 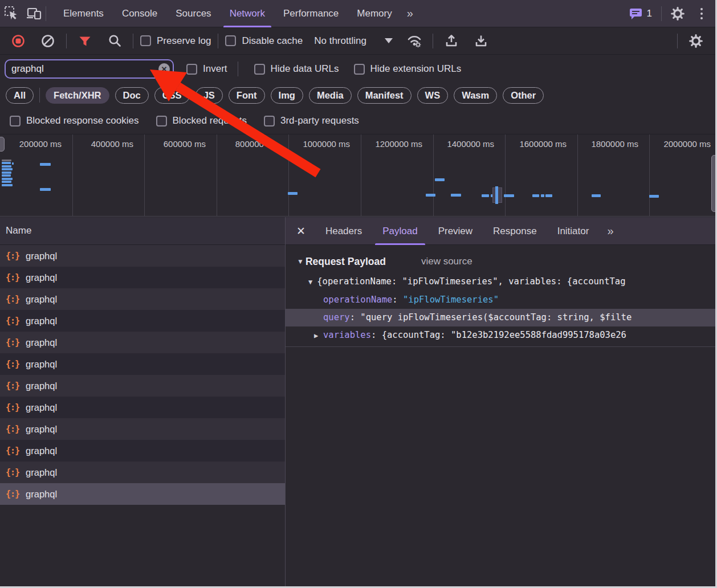 I want to click on blocked-response-cookies-checkbox, so click(x=15, y=121).